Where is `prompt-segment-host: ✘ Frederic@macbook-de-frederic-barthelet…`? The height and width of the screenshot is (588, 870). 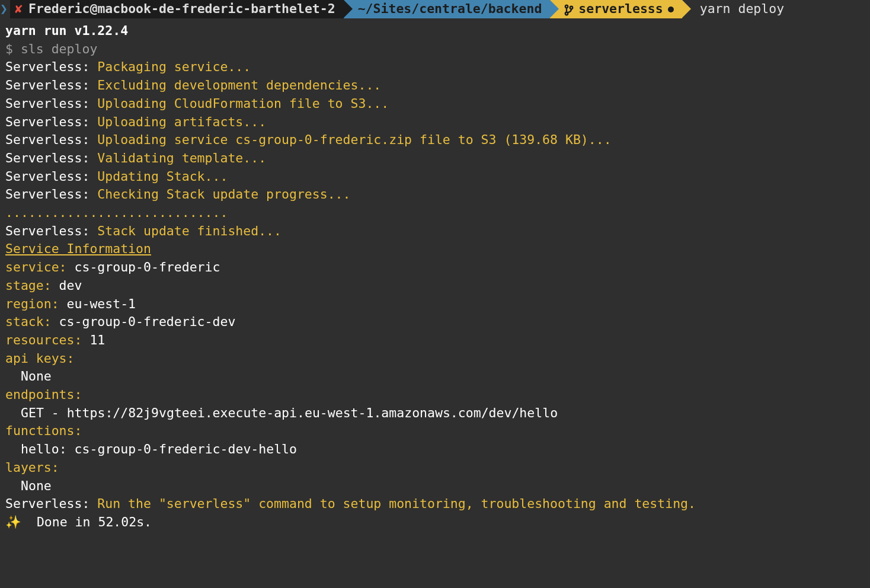
prompt-segment-host: ✘ Frederic@macbook-de-frederic-barthelet… is located at coordinates (177, 9).